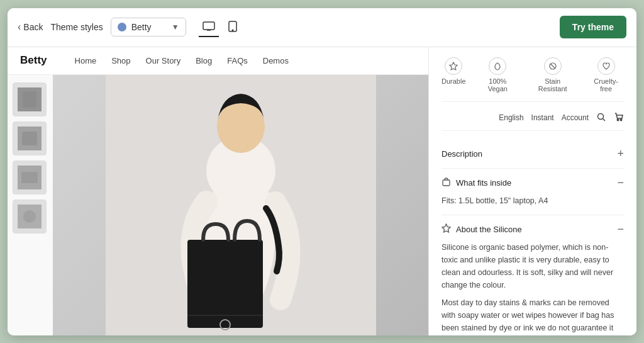 The width and height of the screenshot is (644, 343). What do you see at coordinates (209, 27) in the screenshot?
I see `desktop-view-button` at bounding box center [209, 27].